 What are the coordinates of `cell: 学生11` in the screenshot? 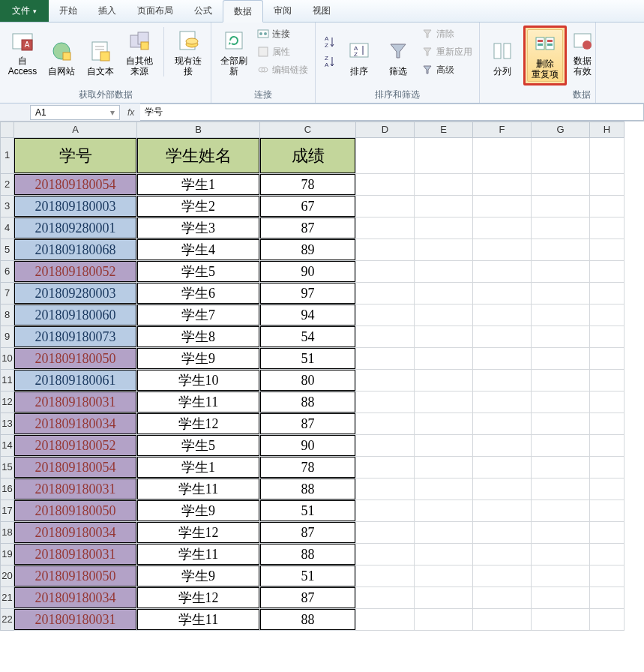 It's located at (199, 620).